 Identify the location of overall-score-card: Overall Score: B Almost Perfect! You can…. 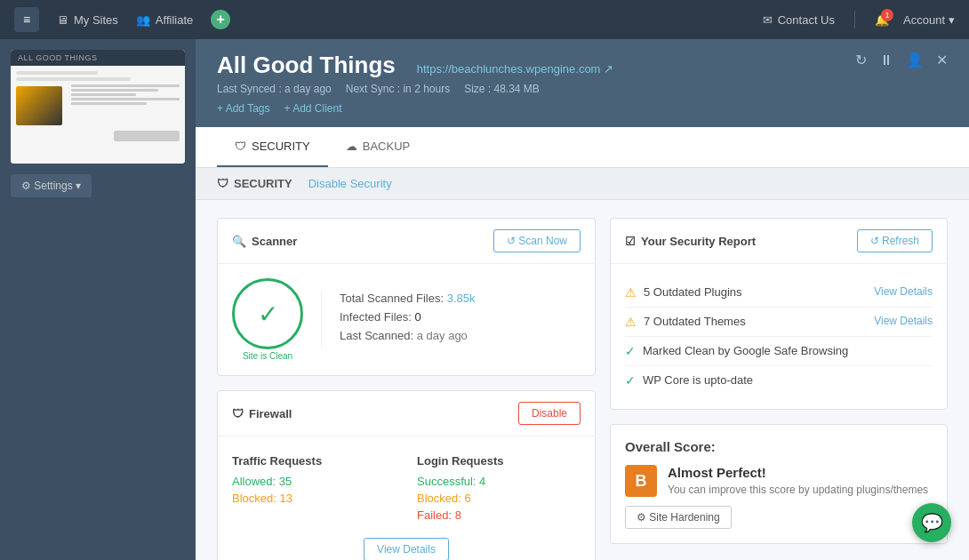
(779, 484).